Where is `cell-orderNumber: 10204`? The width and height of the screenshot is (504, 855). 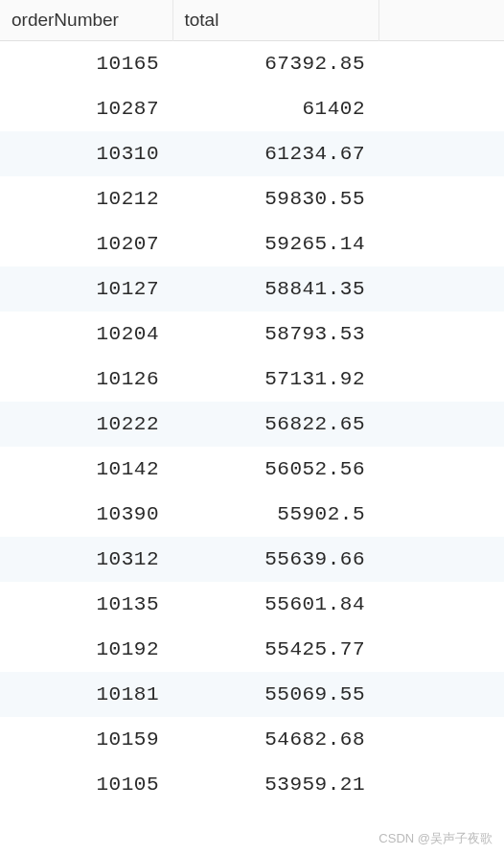
cell-orderNumber: 10204 is located at coordinates (86, 334).